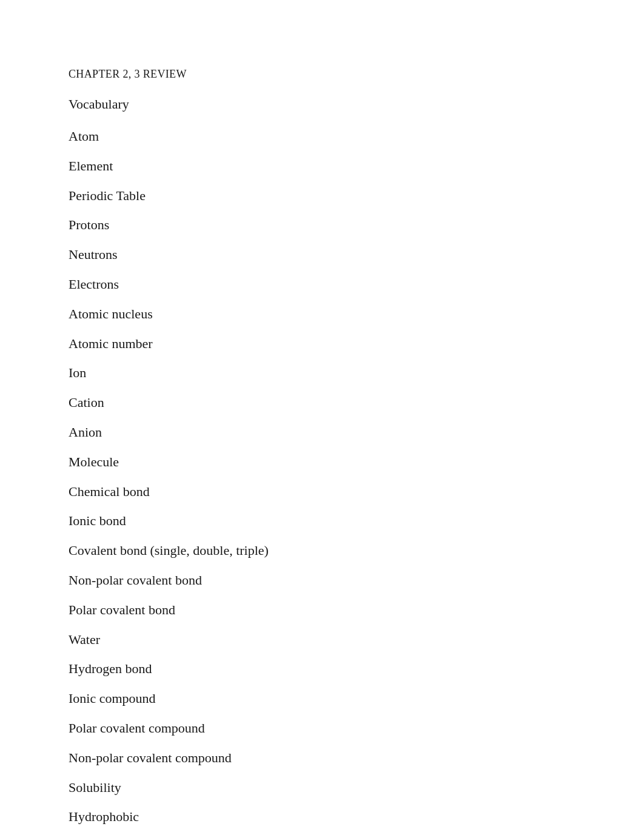 The height and width of the screenshot is (835, 644). I want to click on list-item: Protons, so click(307, 226).